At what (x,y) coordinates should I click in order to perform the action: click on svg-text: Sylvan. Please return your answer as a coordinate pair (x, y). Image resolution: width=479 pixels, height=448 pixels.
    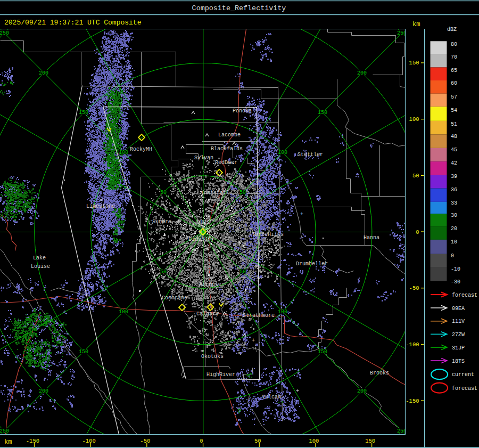
    Looking at the image, I should click on (204, 158).